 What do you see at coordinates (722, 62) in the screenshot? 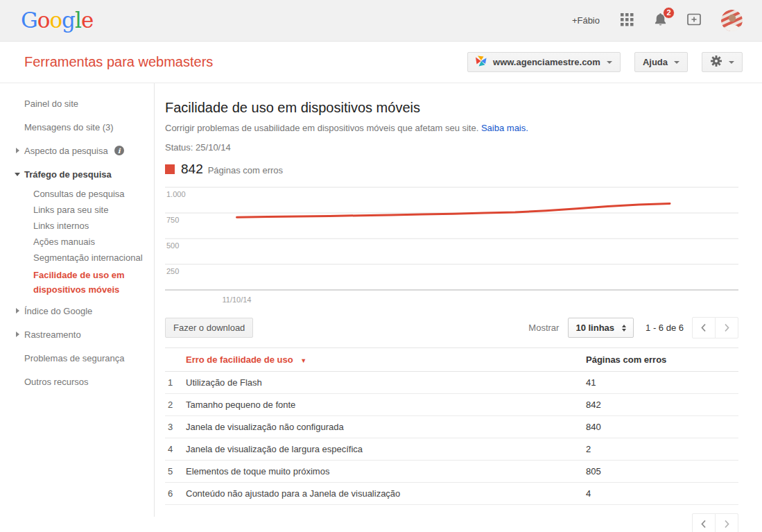
I see `settings-dropdown` at bounding box center [722, 62].